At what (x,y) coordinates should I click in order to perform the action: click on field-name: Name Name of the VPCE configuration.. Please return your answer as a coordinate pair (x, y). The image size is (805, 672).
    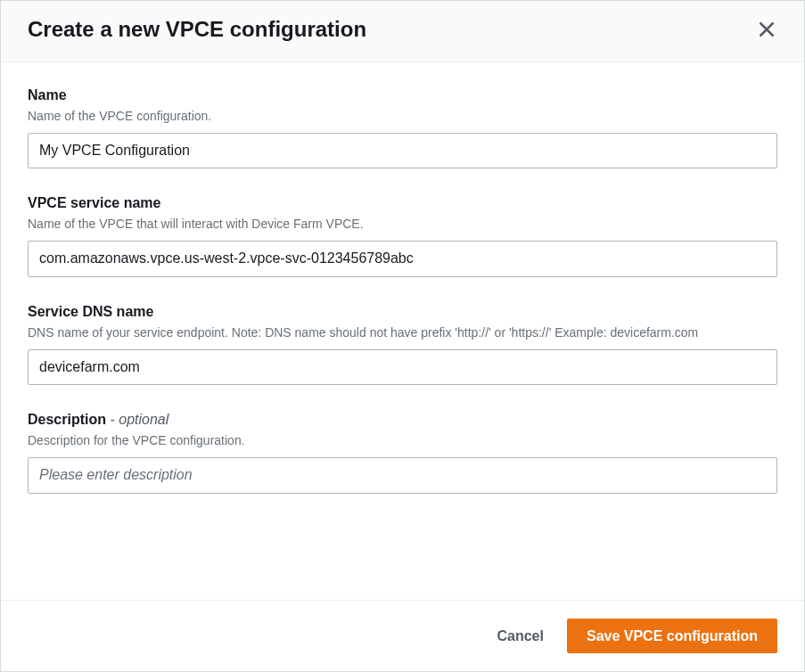
    Looking at the image, I should click on (403, 128).